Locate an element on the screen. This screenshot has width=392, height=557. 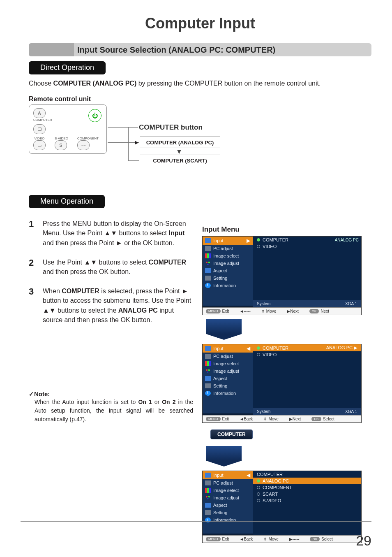
system-row: SystemXGA 1 is located at coordinates (307, 411).